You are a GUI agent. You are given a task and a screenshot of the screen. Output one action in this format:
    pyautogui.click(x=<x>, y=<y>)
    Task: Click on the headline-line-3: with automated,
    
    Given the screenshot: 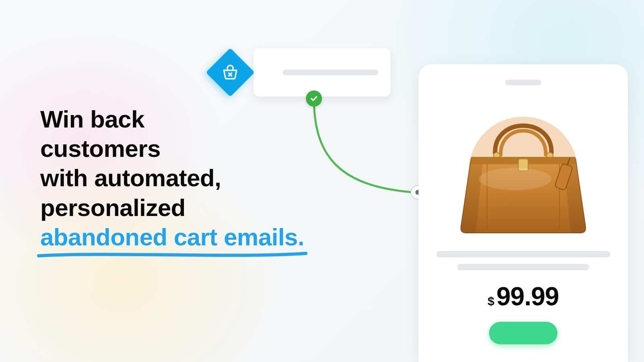 What is the action you would take?
    pyautogui.click(x=172, y=178)
    